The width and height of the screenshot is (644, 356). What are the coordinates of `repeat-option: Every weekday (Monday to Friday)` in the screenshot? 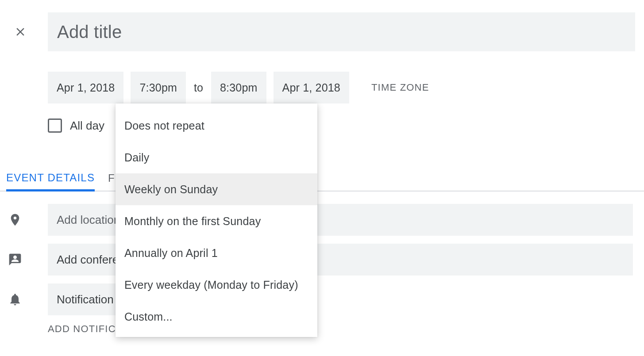 It's located at (216, 285).